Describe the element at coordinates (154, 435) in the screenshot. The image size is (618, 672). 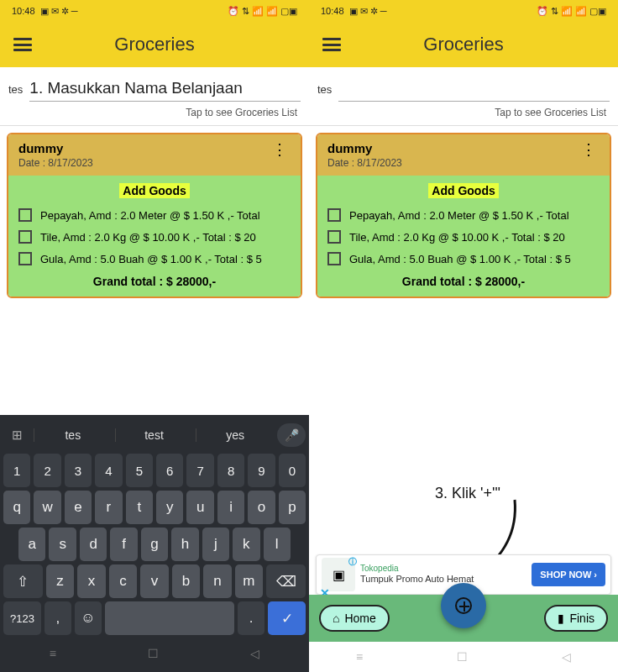
I see `suggestion: test` at that location.